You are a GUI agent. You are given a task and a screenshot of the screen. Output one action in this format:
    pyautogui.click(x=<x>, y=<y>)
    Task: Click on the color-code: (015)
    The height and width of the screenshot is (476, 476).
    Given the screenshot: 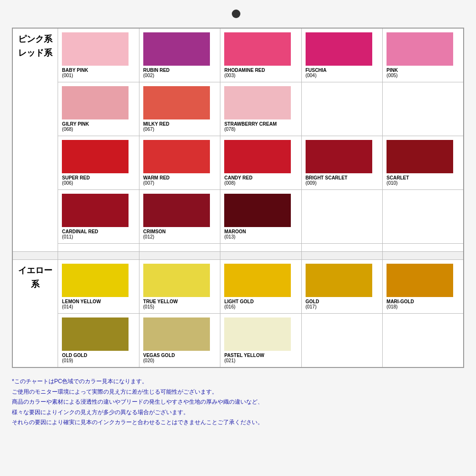 What is the action you would take?
    pyautogui.click(x=180, y=307)
    